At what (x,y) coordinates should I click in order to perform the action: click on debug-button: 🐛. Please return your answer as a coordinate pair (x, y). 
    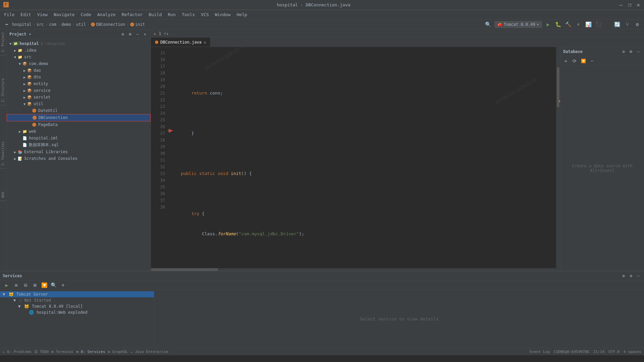
    Looking at the image, I should click on (558, 24).